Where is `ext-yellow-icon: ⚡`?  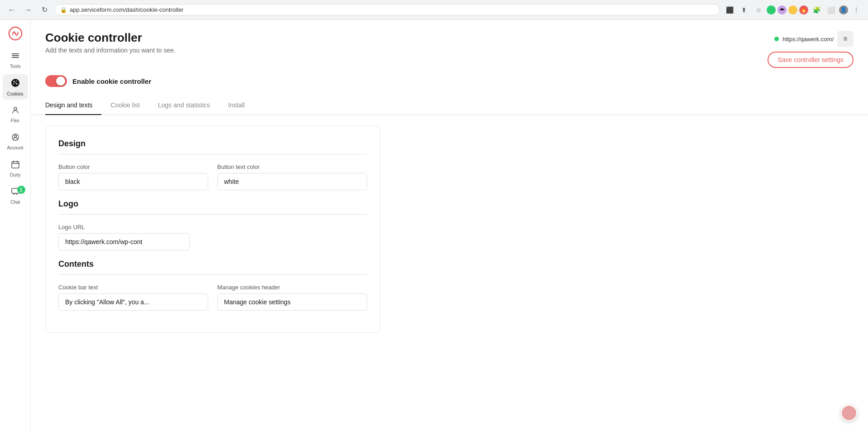
ext-yellow-icon: ⚡ is located at coordinates (793, 10).